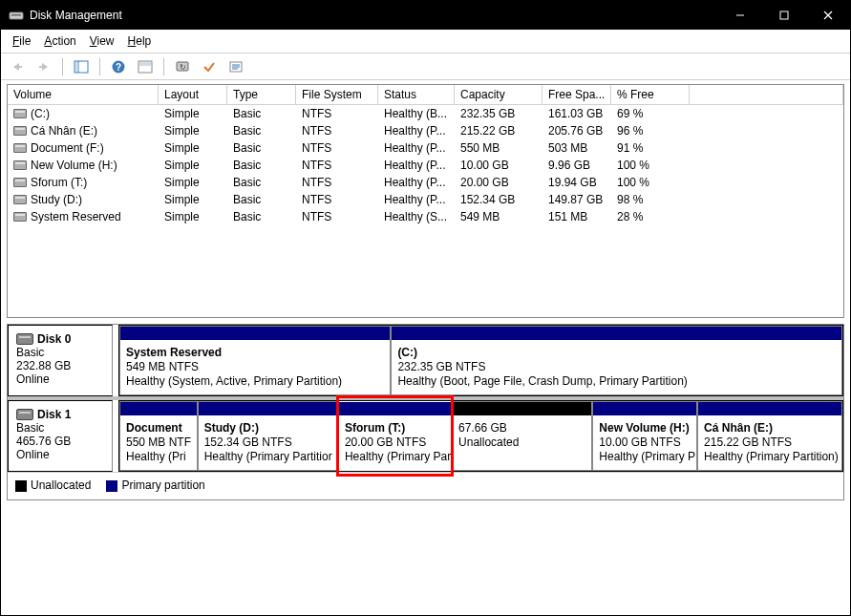 The width and height of the screenshot is (851, 616). I want to click on cell-pct: 96 %, so click(650, 131).